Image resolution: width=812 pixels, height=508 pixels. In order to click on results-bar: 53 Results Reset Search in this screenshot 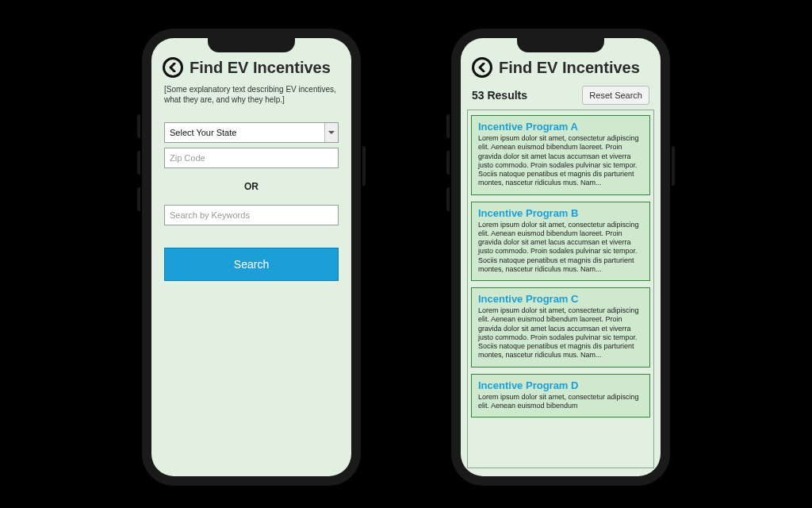, I will do `click(561, 96)`.